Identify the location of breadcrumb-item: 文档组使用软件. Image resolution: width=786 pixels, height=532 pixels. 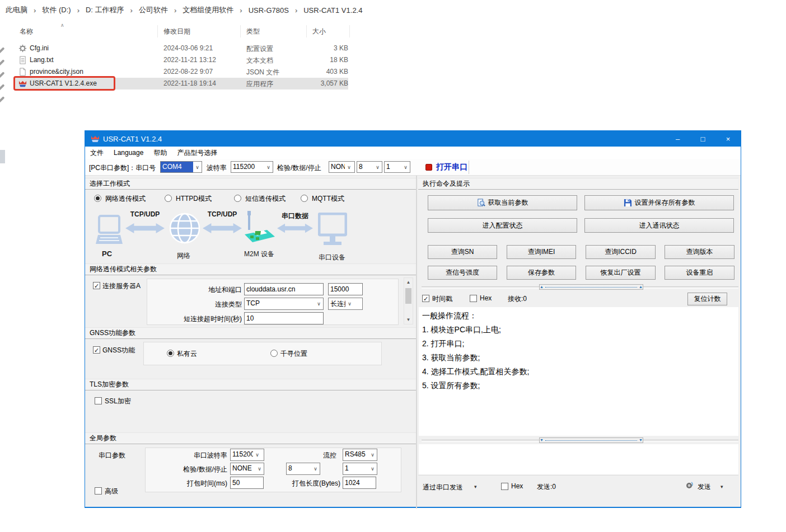
(208, 10).